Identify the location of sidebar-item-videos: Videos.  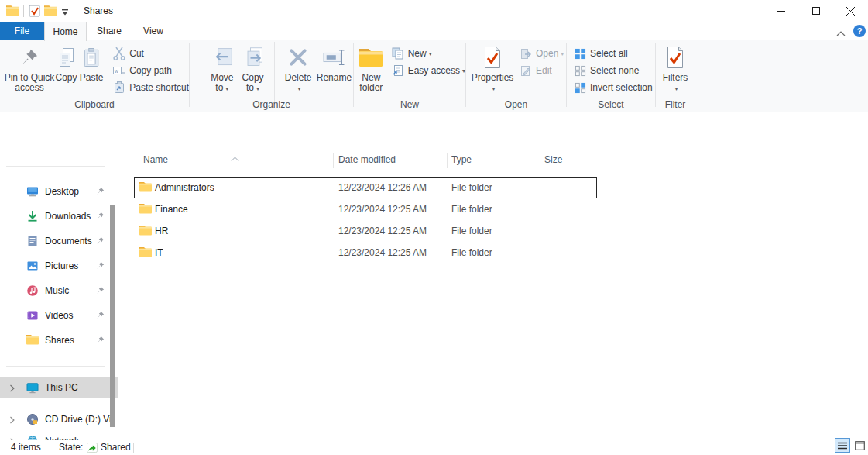
(58, 315).